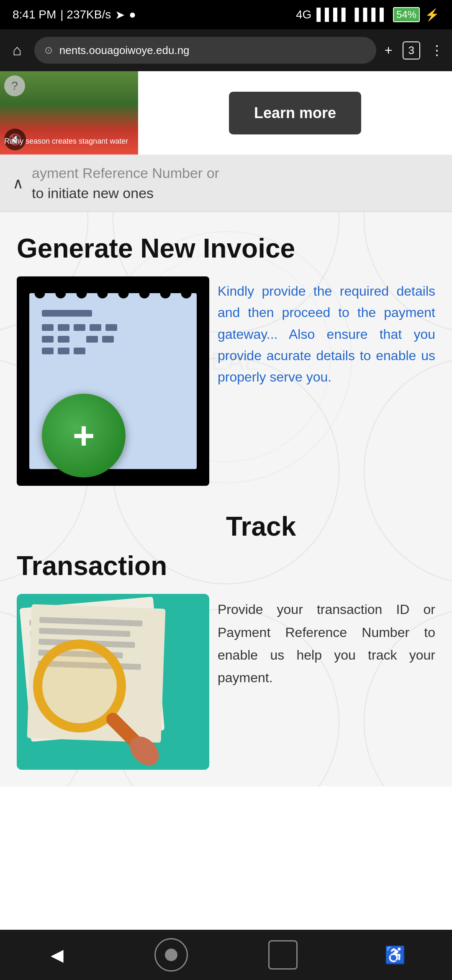 Image resolution: width=452 pixels, height=980 pixels. What do you see at coordinates (226, 15) in the screenshot?
I see `status-bar: 8:41 PM | 237KB/s ➤ ● 4G ▌▌▌▌ ▌▌▌▌ 54% ⚡` at bounding box center [226, 15].